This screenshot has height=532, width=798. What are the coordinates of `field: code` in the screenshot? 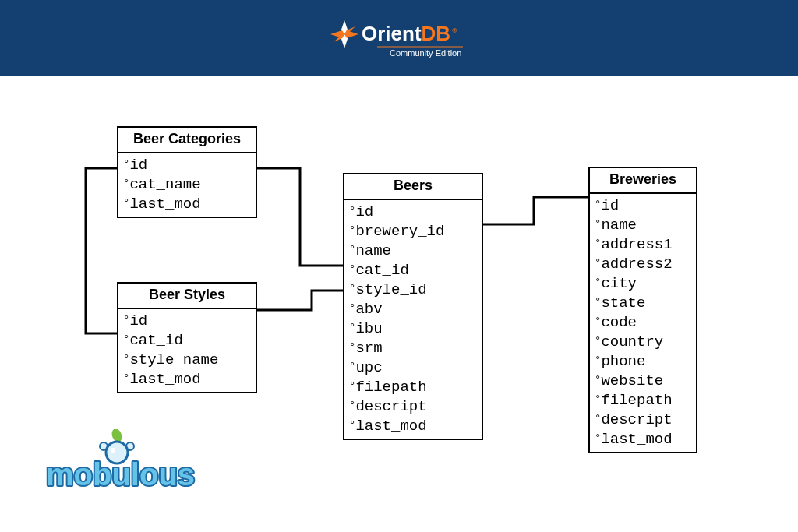 It's located at (643, 322).